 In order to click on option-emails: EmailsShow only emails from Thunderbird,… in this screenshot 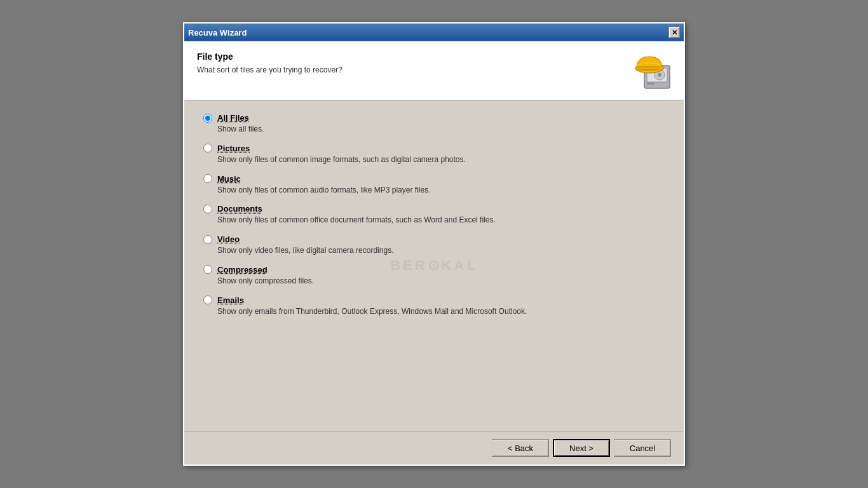, I will do `click(434, 306)`.